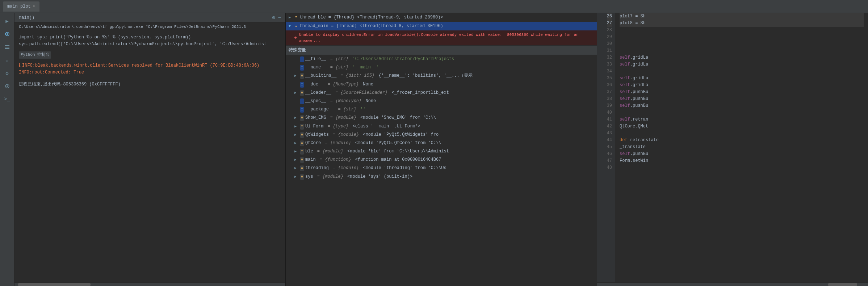  Describe the element at coordinates (150, 66) in the screenshot. I see `console-info-line1: ℹ INFO:bleak.backends.winrt.client:Servi…` at that location.